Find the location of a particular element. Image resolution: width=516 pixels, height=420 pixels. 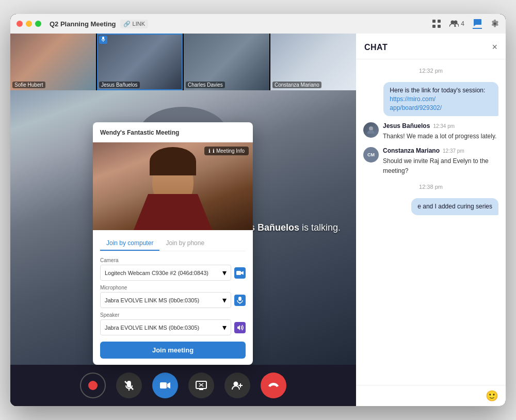

speaker-icon is located at coordinates (240, 328).